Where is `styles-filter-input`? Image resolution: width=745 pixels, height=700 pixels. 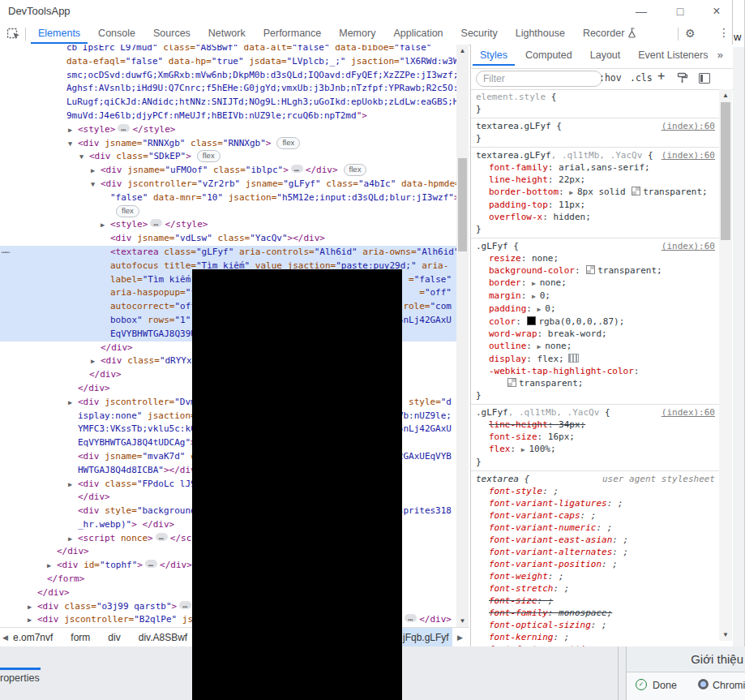
styles-filter-input is located at coordinates (539, 79).